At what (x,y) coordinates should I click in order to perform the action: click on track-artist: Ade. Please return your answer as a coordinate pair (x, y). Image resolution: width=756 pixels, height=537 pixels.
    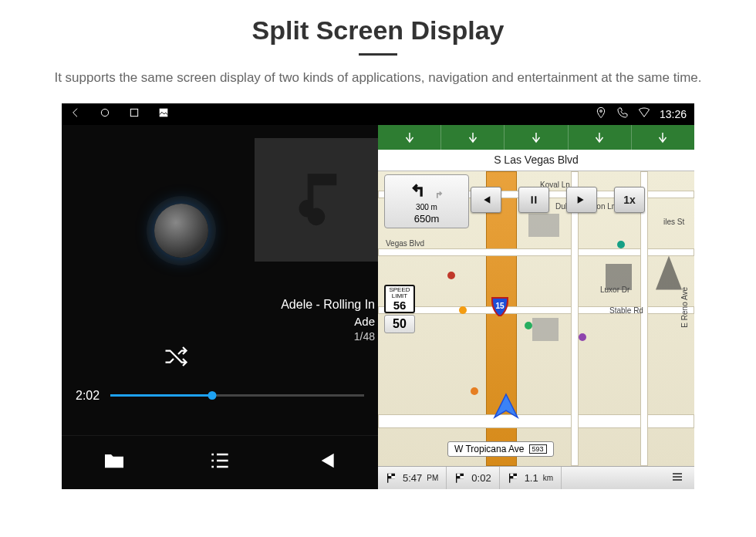
    Looking at the image, I should click on (328, 321).